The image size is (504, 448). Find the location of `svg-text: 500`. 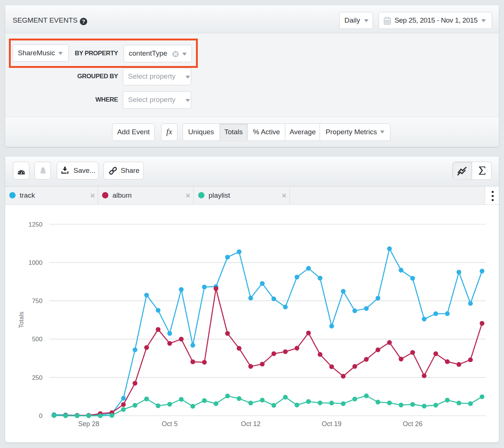

svg-text: 500 is located at coordinates (37, 339).